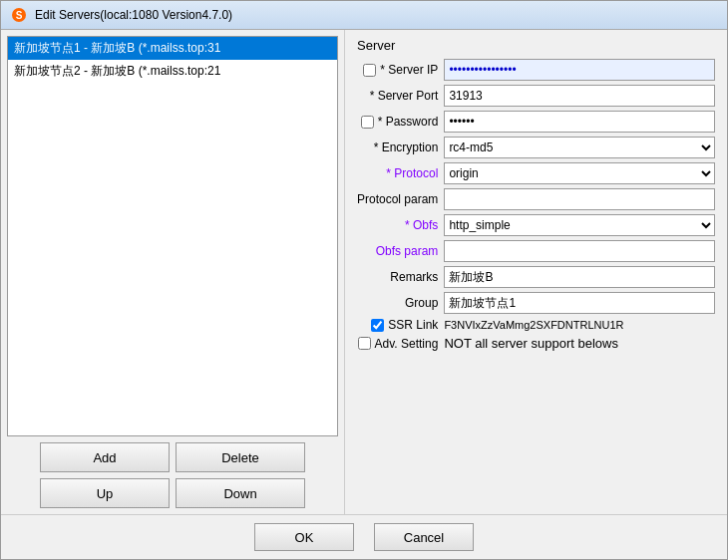 The width and height of the screenshot is (728, 560). I want to click on password-row, so click(579, 122).